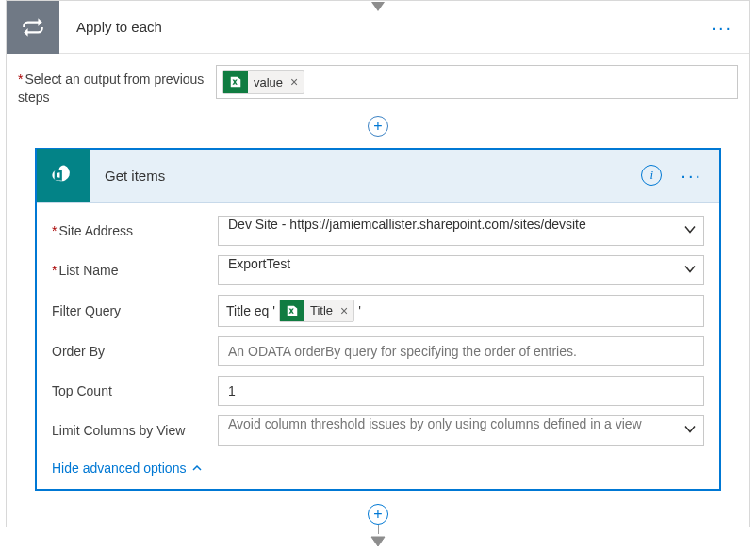 The height and width of the screenshot is (551, 756). Describe the element at coordinates (317, 311) in the screenshot. I see `title-token: Title ×` at that location.